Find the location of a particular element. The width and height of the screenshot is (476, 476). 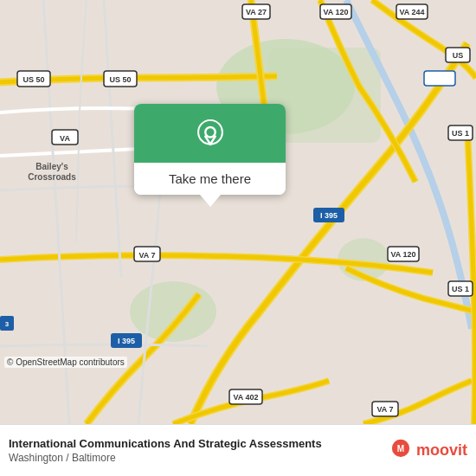

svg-text: Bailey's is located at coordinates (52, 166).